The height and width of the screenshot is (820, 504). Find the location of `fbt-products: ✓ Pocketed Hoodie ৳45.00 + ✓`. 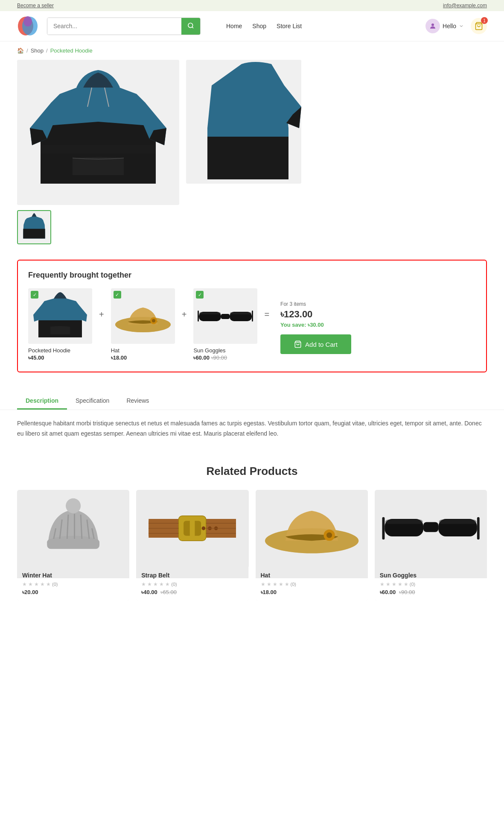

fbt-products: ✓ Pocketed Hoodie ৳45.00 + ✓ is located at coordinates (252, 325).